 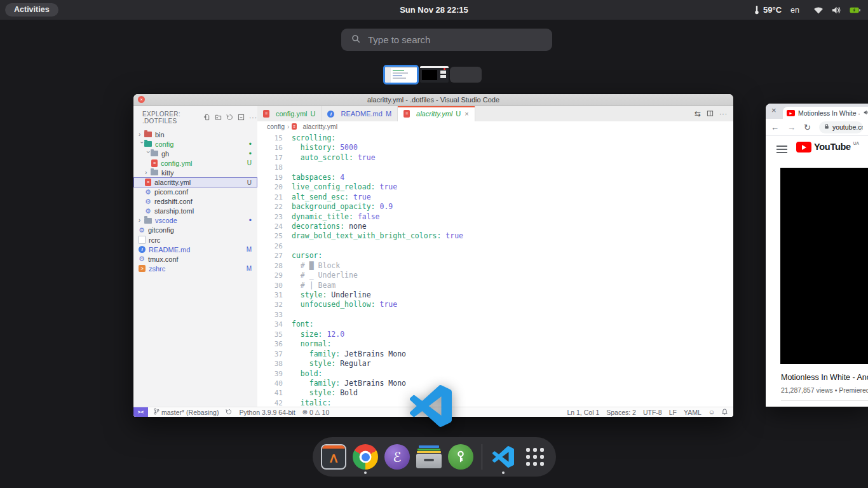 I want to click on system-status-area: 59°C en, so click(x=807, y=10).